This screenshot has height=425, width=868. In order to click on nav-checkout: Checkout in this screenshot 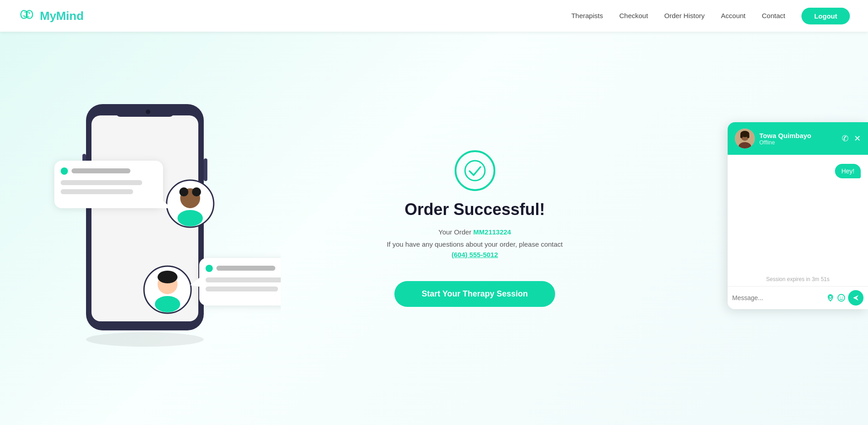, I will do `click(634, 15)`.